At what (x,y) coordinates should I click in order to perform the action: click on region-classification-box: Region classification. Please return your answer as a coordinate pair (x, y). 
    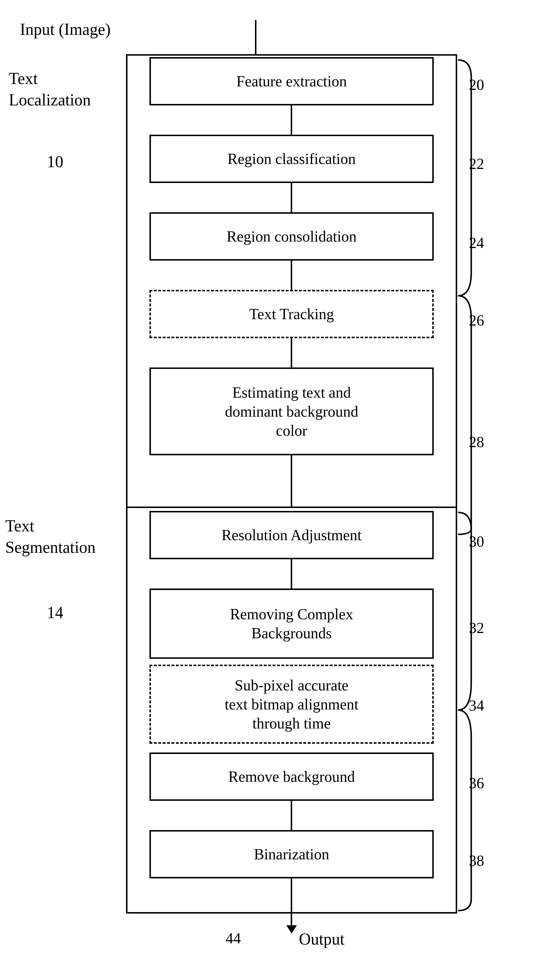
    Looking at the image, I should click on (292, 159).